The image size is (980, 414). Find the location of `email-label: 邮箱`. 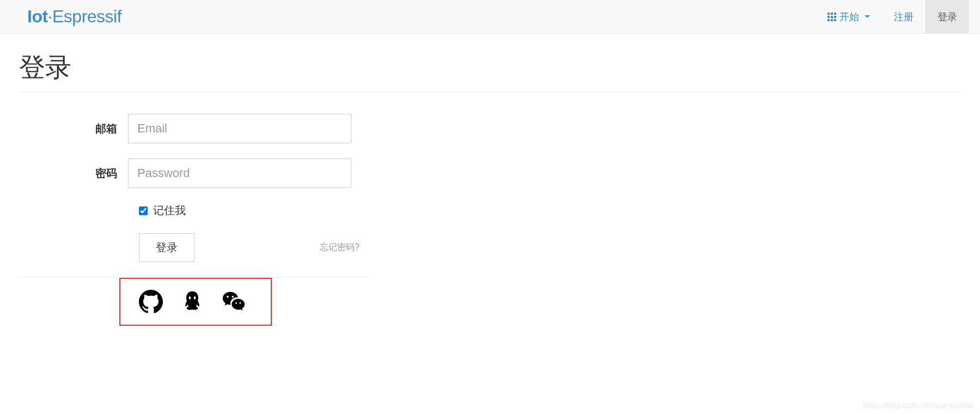

email-label: 邮箱 is located at coordinates (74, 129).